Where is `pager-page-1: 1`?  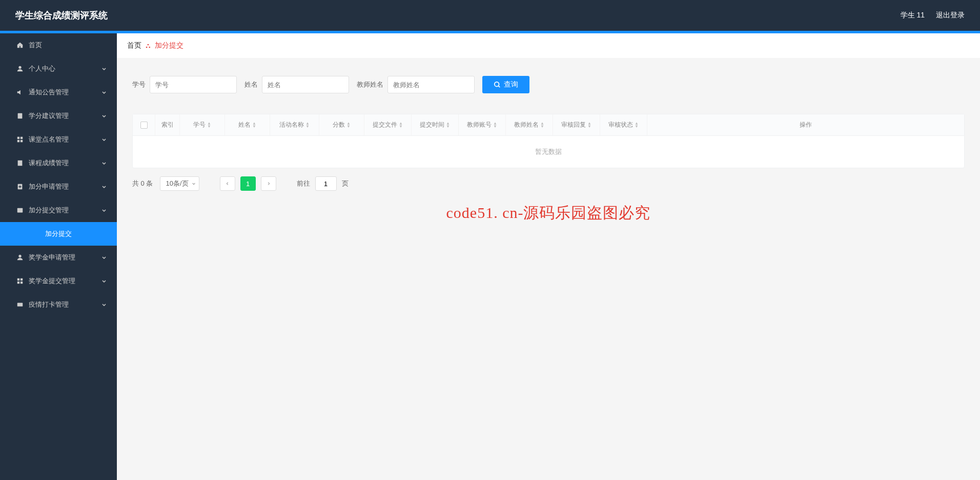
pager-page-1: 1 is located at coordinates (248, 184).